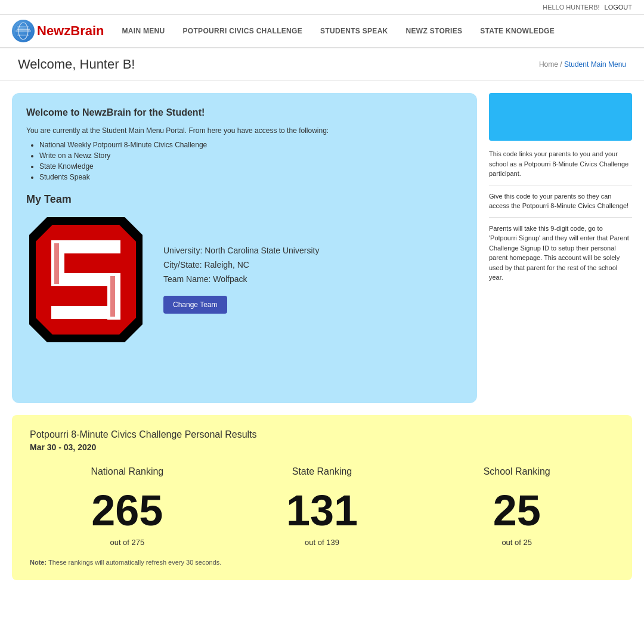  What do you see at coordinates (516, 543) in the screenshot?
I see `school-ranking-out-of: out of 25` at bounding box center [516, 543].